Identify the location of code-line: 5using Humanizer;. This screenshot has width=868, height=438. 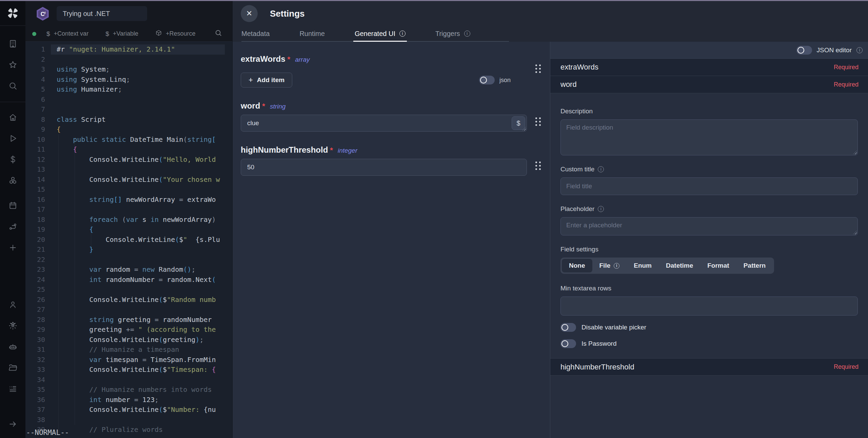
(129, 90).